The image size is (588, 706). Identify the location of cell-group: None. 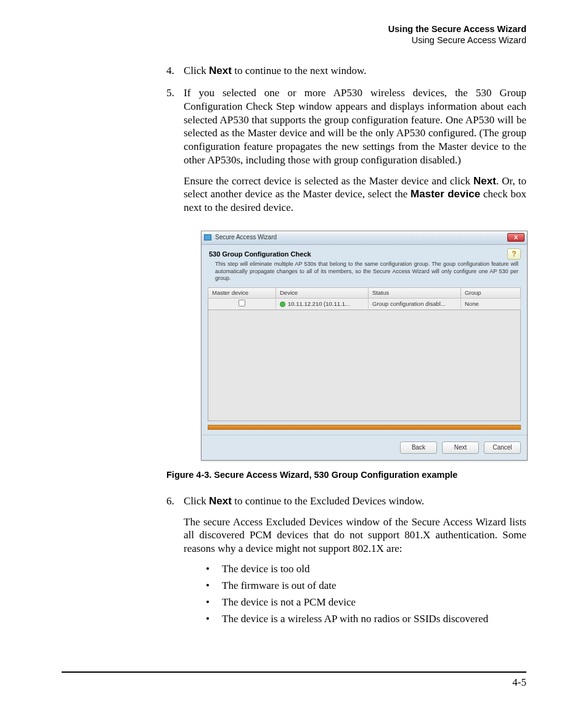
(491, 305).